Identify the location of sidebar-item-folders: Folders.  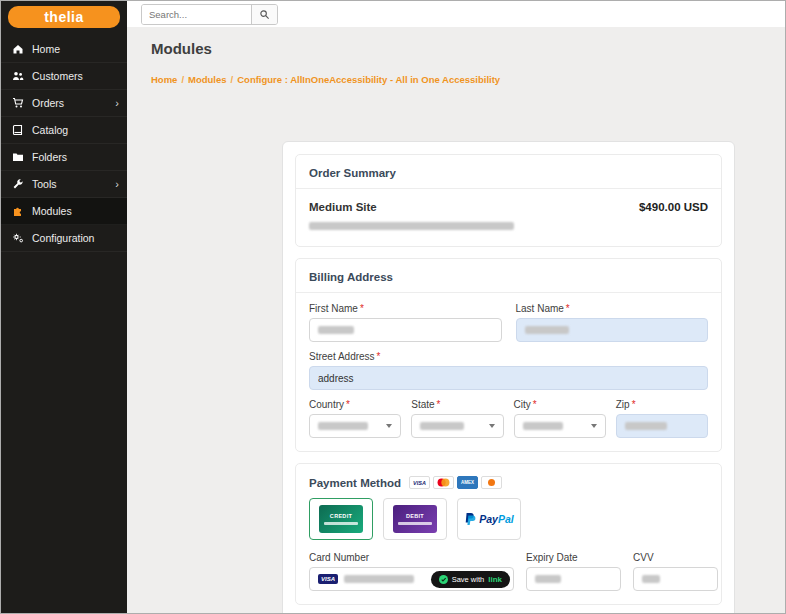
(64, 158).